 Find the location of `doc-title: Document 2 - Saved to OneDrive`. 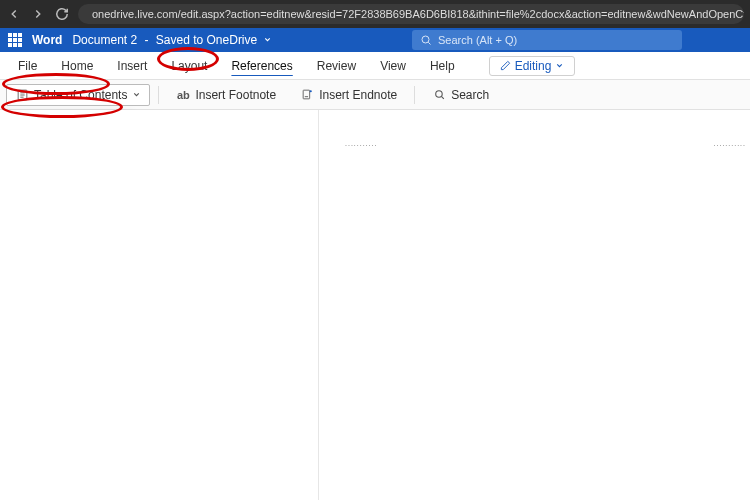

doc-title: Document 2 - Saved to OneDrive is located at coordinates (172, 40).